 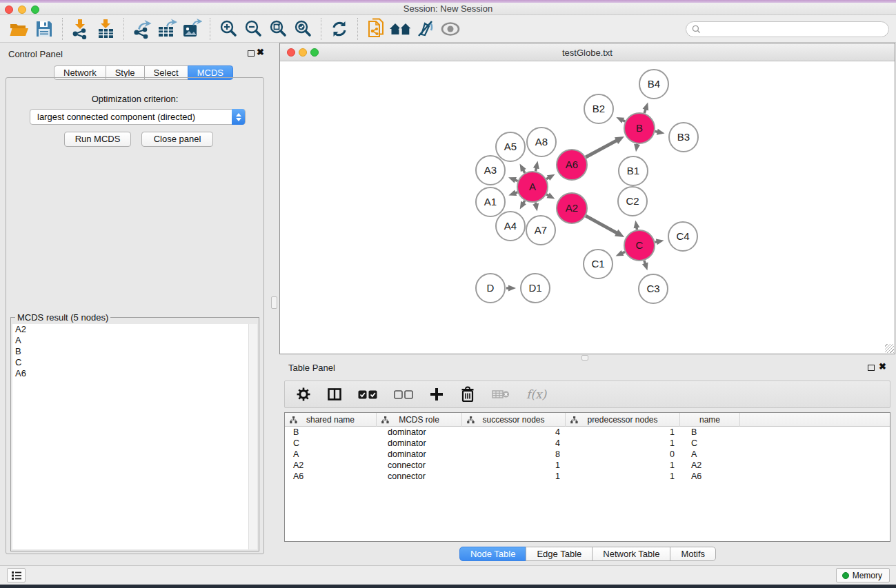 What do you see at coordinates (653, 289) in the screenshot?
I see `graph-node-C3: C3` at bounding box center [653, 289].